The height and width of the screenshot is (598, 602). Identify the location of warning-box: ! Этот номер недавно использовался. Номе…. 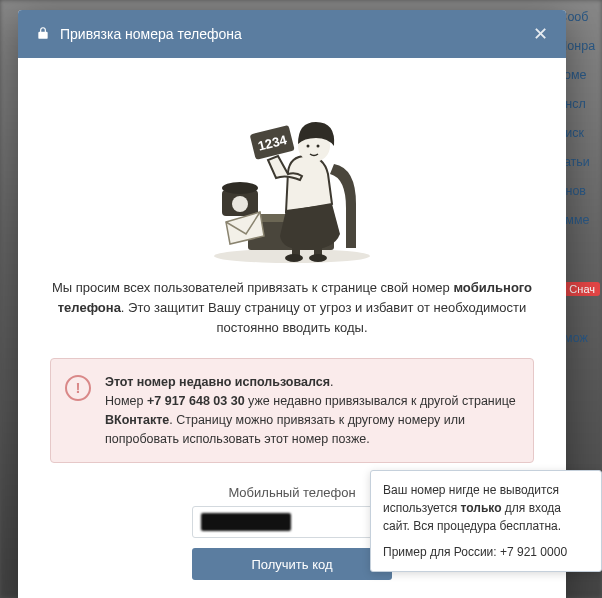
(292, 410).